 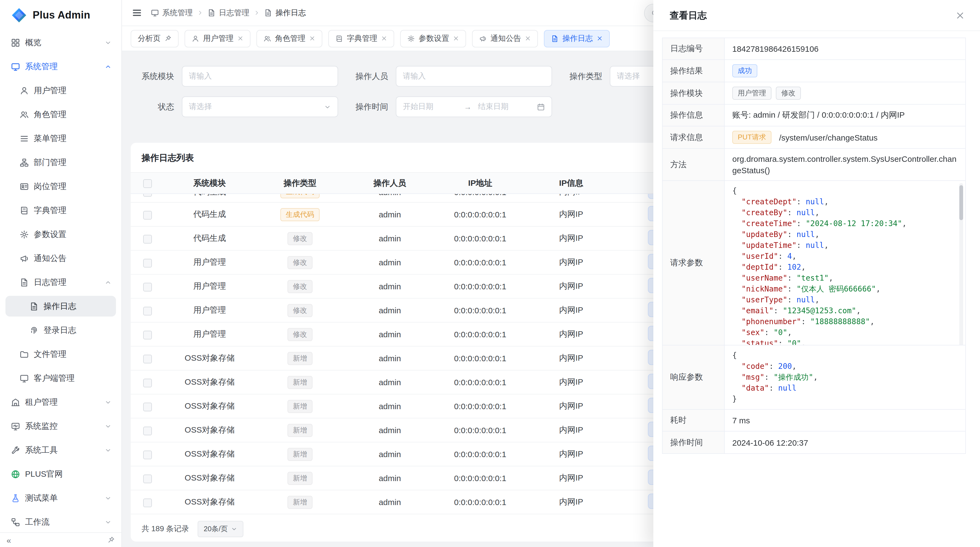 What do you see at coordinates (61, 426) in the screenshot?
I see `sidebar-item: 系统监控` at bounding box center [61, 426].